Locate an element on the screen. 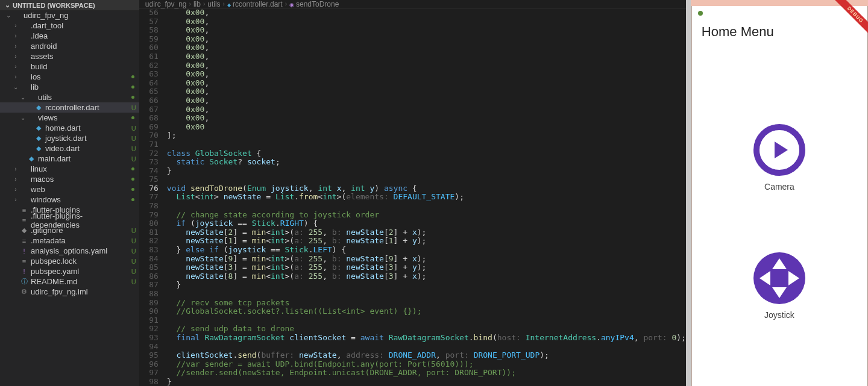  tree-item-udirc-fpv-ng-iml: ⚙udirc_fpv_ng.iml is located at coordinates (70, 291).